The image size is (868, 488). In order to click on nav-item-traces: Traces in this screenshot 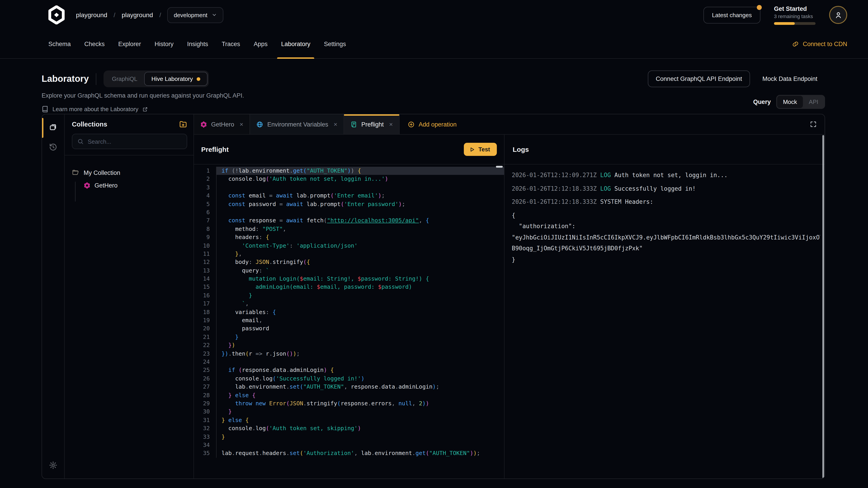, I will do `click(231, 44)`.